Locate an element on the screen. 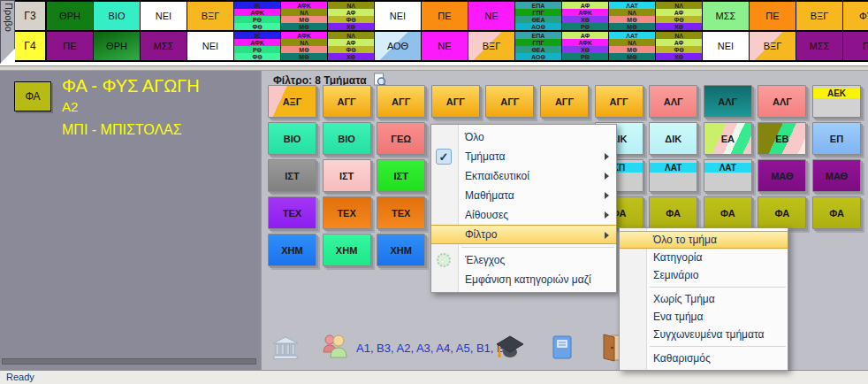 The height and width of the screenshot is (384, 868). menu-item: Εκπαιδευτικοί is located at coordinates (523, 176).